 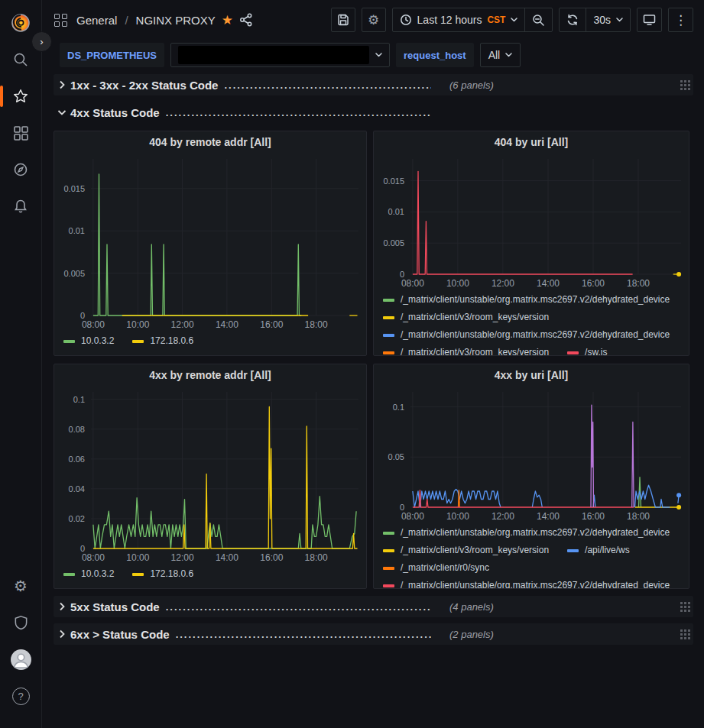 I want to click on chevron-down-icon, so click(x=514, y=20).